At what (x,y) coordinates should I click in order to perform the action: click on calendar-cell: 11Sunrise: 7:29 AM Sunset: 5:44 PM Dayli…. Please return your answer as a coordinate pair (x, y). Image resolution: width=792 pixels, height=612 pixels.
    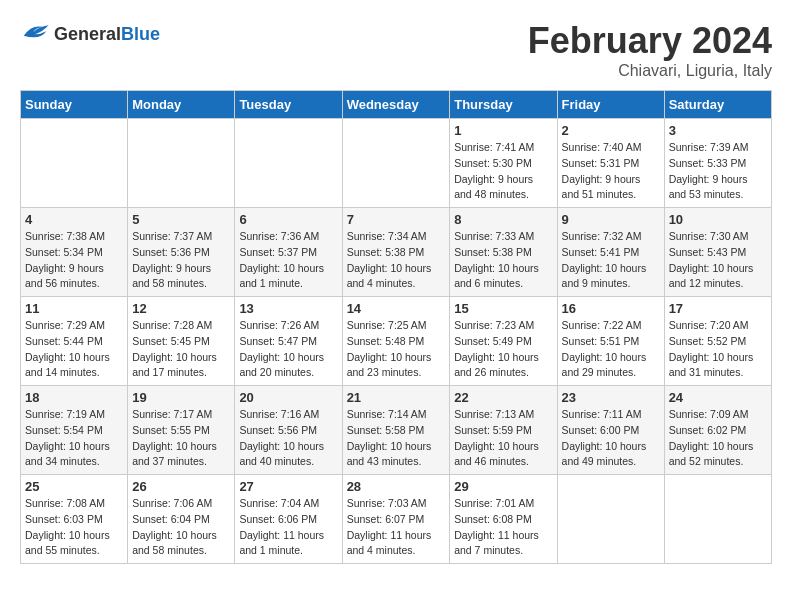
    Looking at the image, I should click on (74, 342).